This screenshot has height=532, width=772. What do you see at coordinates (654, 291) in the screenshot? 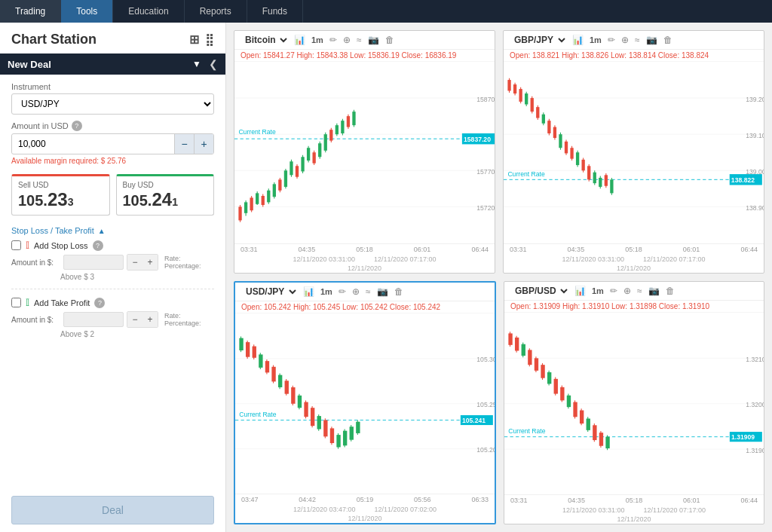
I see `gbpusd-screenshot-icon: 📷` at bounding box center [654, 291].